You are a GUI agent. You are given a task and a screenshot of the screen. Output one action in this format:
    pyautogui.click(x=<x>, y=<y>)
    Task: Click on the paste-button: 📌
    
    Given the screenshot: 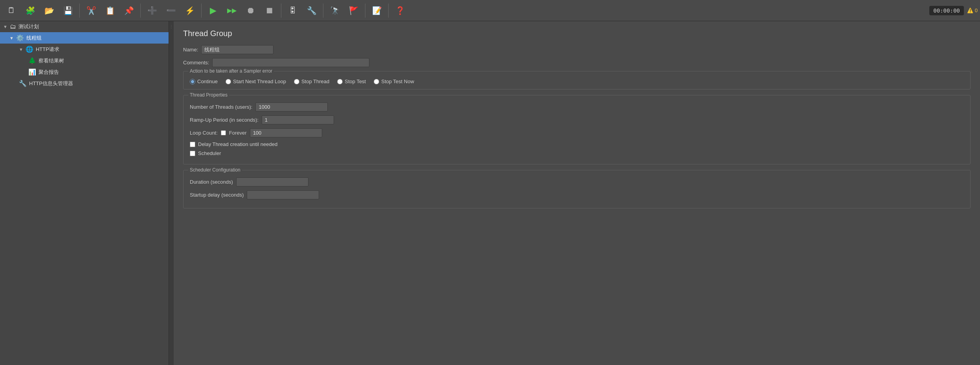 What is the action you would take?
    pyautogui.click(x=129, y=11)
    